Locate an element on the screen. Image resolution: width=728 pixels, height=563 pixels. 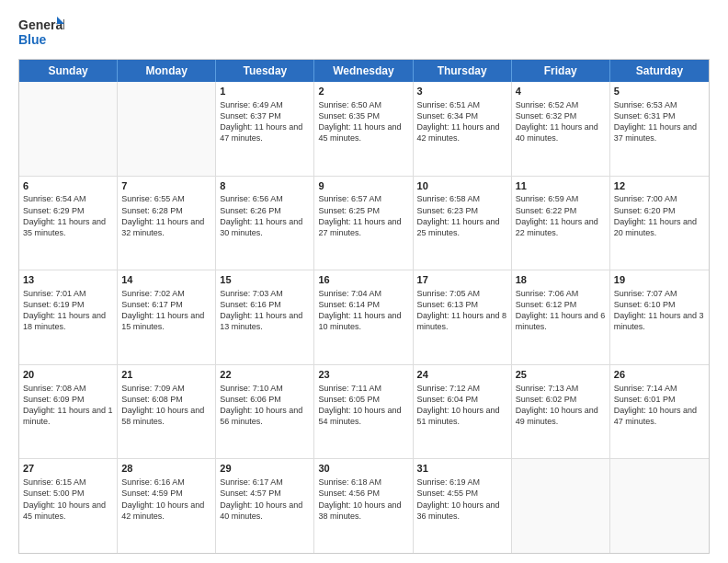
cell-text: Sunrise: 6:59 AMSunset: 6:22 PMDaylight:… is located at coordinates (561, 215).